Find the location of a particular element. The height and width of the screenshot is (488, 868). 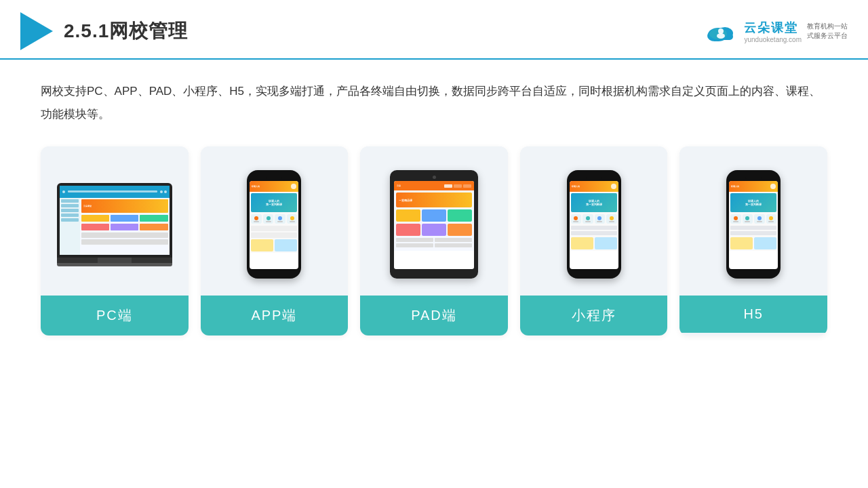

h5-banner: 职通人的第一堂判断课 is located at coordinates (753, 203).